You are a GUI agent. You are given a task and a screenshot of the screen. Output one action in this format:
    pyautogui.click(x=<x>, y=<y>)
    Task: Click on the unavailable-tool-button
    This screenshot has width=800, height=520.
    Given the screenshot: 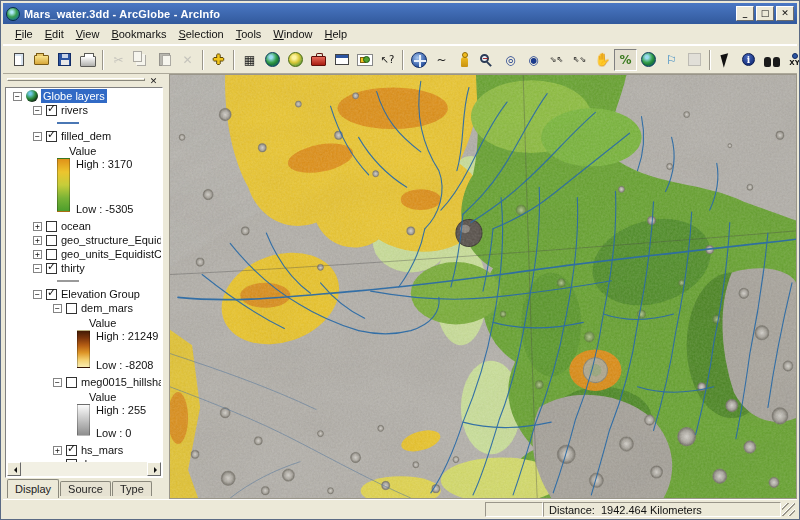 What is the action you would take?
    pyautogui.click(x=694, y=60)
    